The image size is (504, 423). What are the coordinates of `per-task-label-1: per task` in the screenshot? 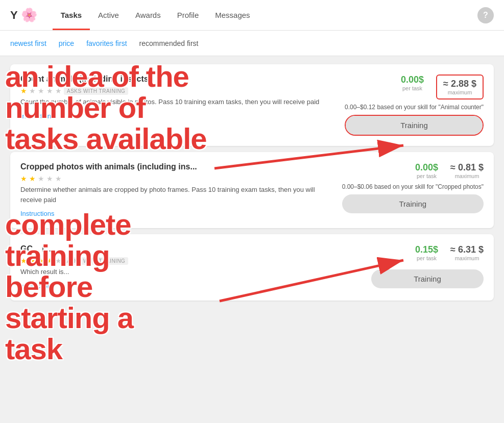 It's located at (413, 88).